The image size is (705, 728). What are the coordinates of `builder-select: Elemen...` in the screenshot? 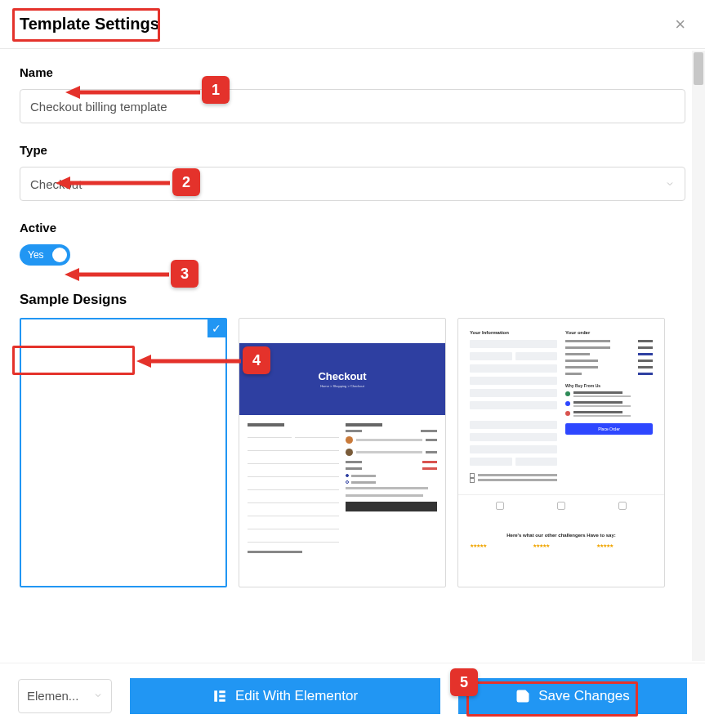 It's located at (65, 696).